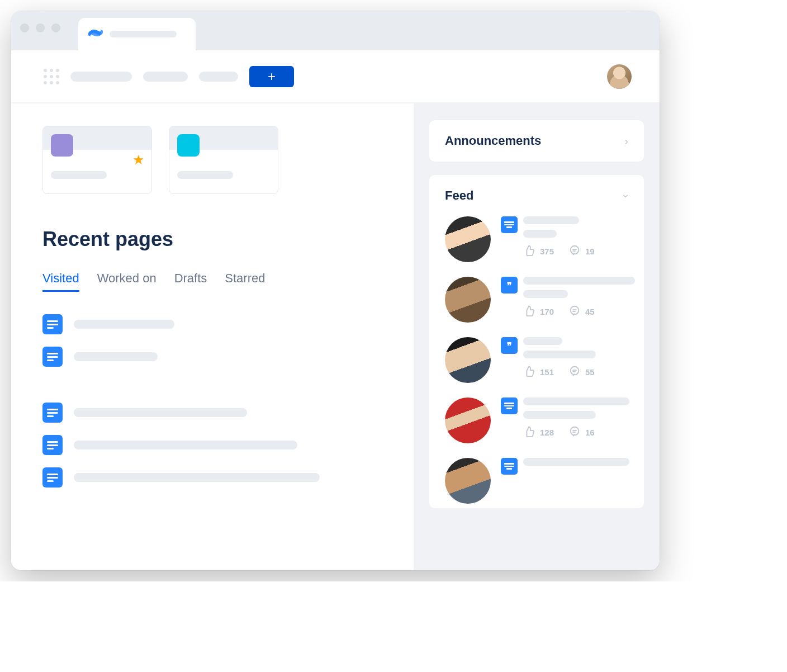 Image resolution: width=787 pixels, height=672 pixels. What do you see at coordinates (537, 481) in the screenshot?
I see `feed-item` at bounding box center [537, 481].